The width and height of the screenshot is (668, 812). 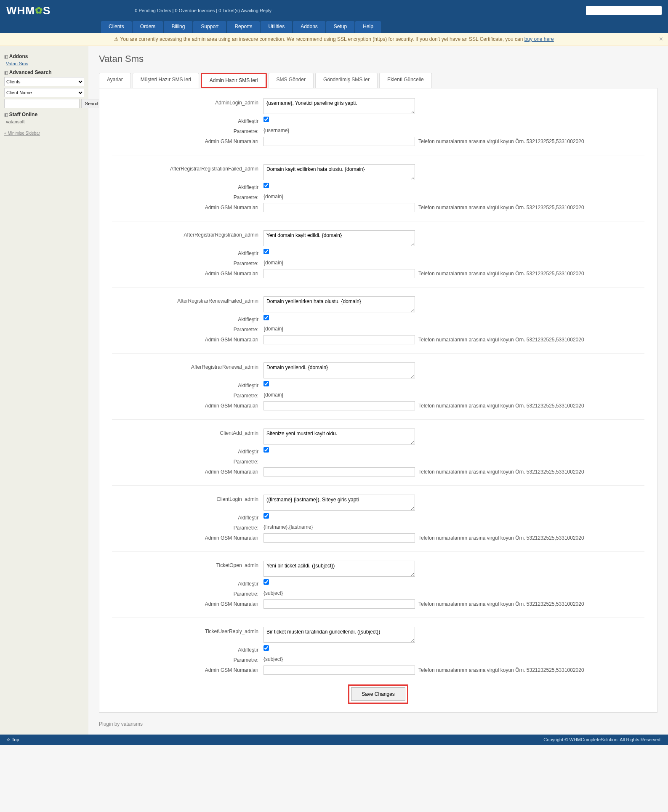 What do you see at coordinates (378, 694) in the screenshot?
I see `save-button: Save Changes` at bounding box center [378, 694].